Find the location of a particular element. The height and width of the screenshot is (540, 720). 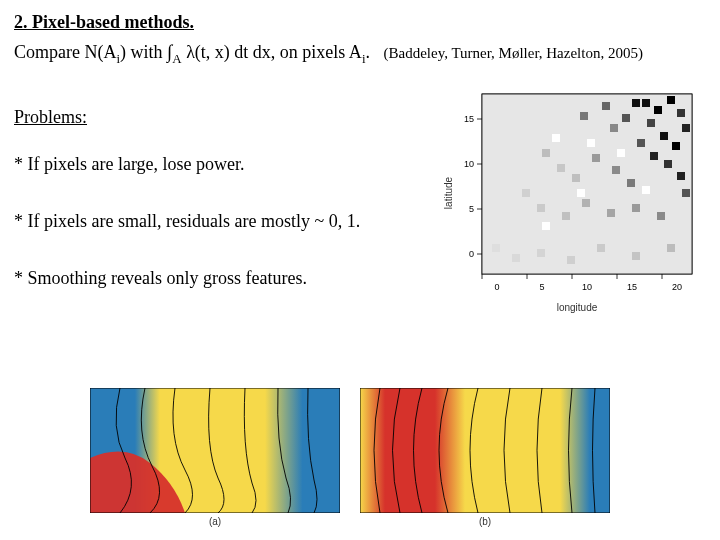

x-axis-label: longitude is located at coordinates (578, 308).